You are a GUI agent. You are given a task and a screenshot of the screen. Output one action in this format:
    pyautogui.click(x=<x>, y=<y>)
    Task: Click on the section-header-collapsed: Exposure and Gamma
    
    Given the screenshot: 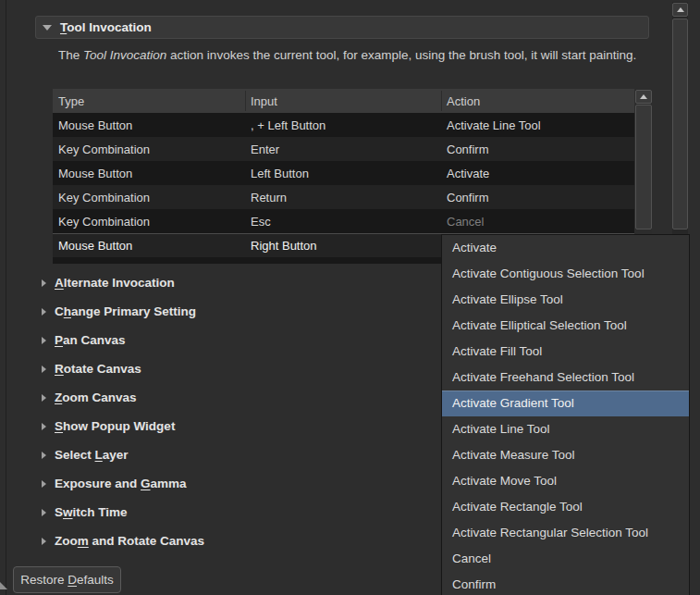 What is the action you would take?
    pyautogui.click(x=229, y=483)
    